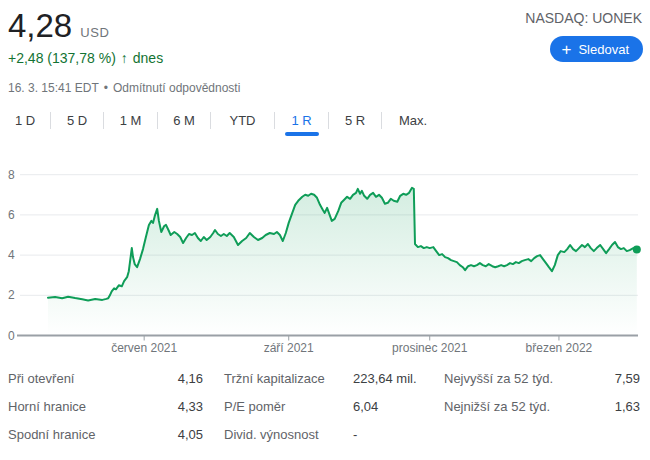 This screenshot has width=650, height=460. Describe the element at coordinates (58, 26) in the screenshot. I see `price-block: 4,28 USD` at that location.